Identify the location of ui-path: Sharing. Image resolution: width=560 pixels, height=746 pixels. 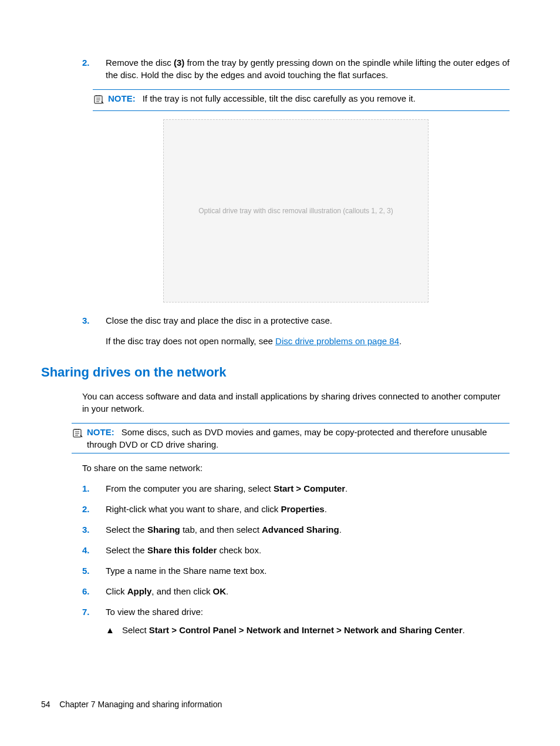
(164, 530).